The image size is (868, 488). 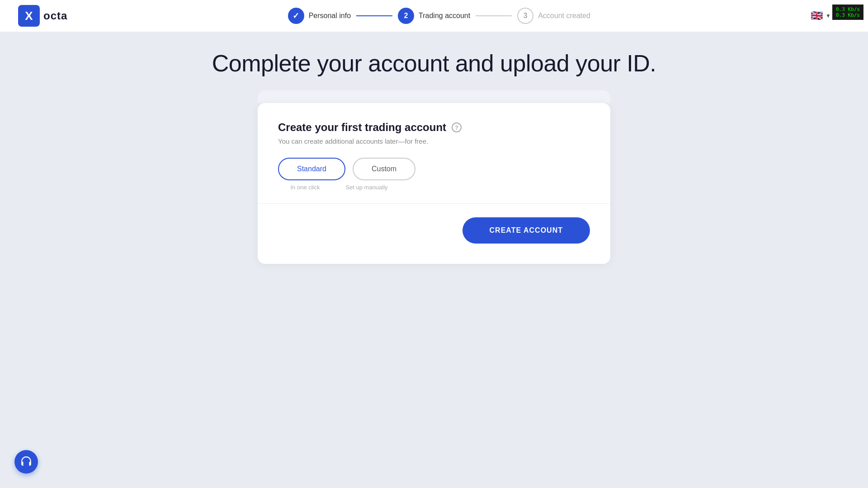 What do you see at coordinates (554, 16) in the screenshot?
I see `step-3: 3 Account created` at bounding box center [554, 16].